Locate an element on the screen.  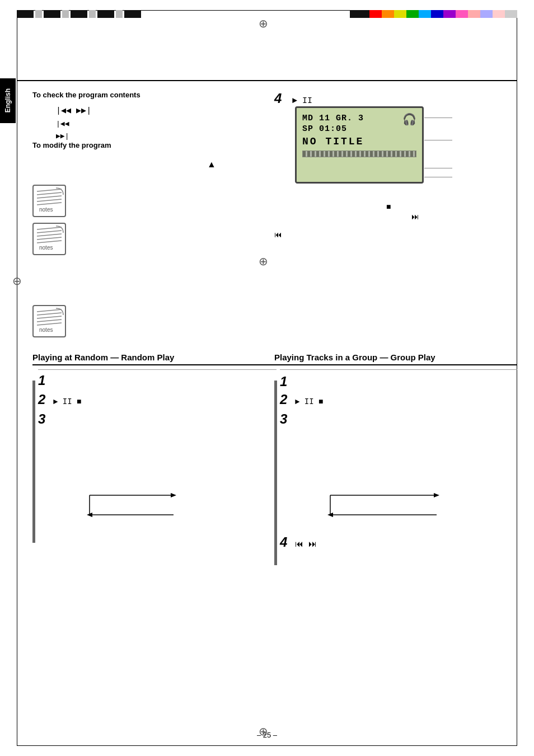
group-steps-accent is located at coordinates (275, 473).